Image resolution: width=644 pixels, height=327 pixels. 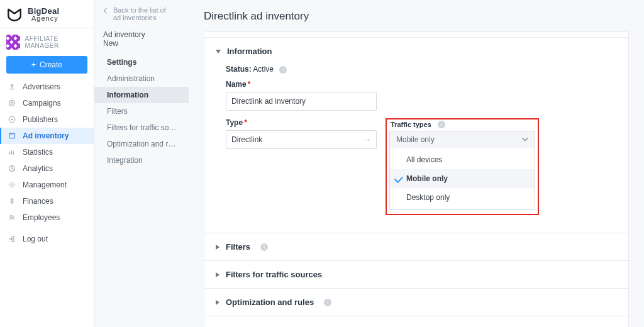 I want to click on nav-item-publishers: Publishers, so click(x=47, y=119).